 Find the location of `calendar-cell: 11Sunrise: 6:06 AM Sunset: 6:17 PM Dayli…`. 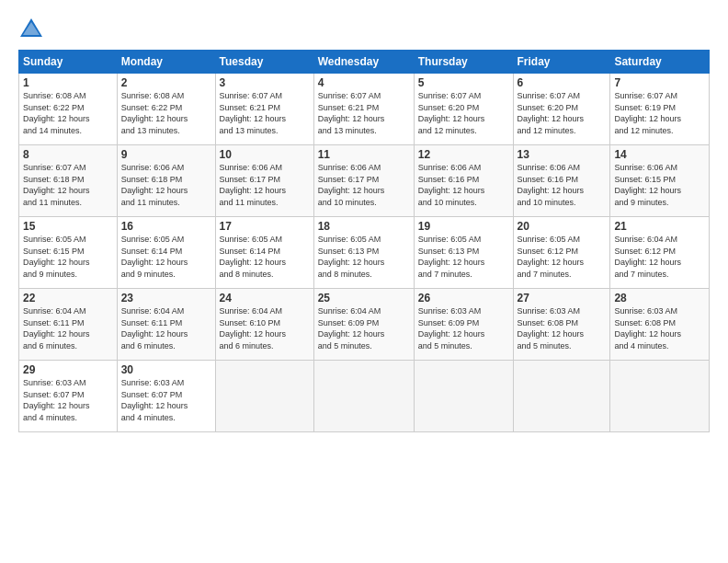

calendar-cell: 11Sunrise: 6:06 AM Sunset: 6:17 PM Dayli… is located at coordinates (364, 181).